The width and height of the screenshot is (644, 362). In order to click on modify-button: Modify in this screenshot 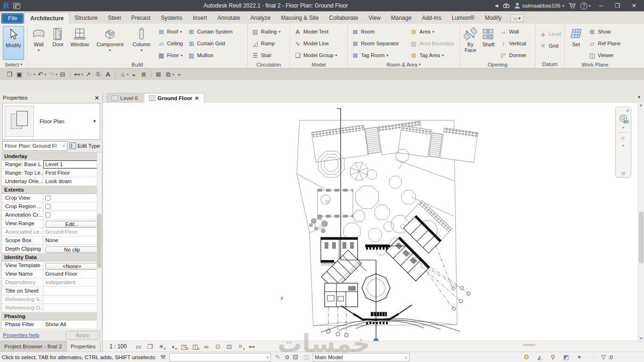, I will do `click(13, 43)`.